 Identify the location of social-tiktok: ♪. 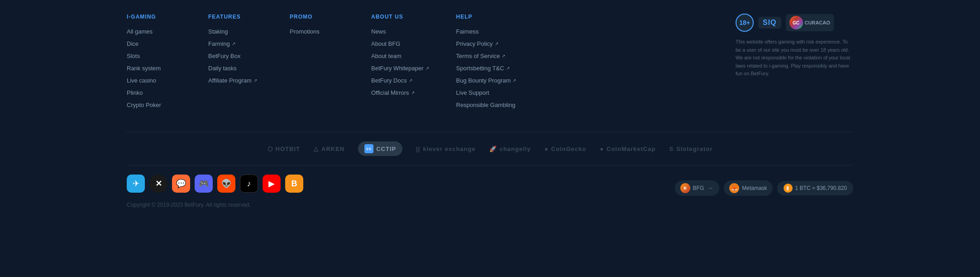
(249, 184).